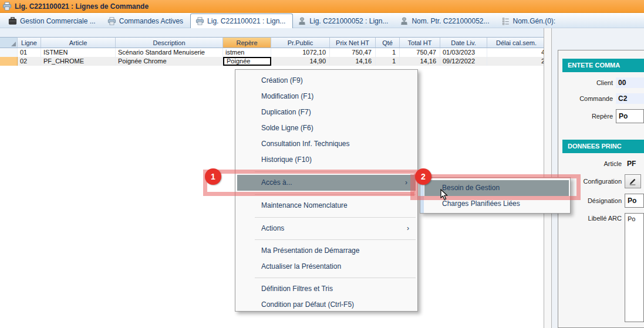  Describe the element at coordinates (444, 195) in the screenshot. I see `mouse-cursor-icon` at that location.